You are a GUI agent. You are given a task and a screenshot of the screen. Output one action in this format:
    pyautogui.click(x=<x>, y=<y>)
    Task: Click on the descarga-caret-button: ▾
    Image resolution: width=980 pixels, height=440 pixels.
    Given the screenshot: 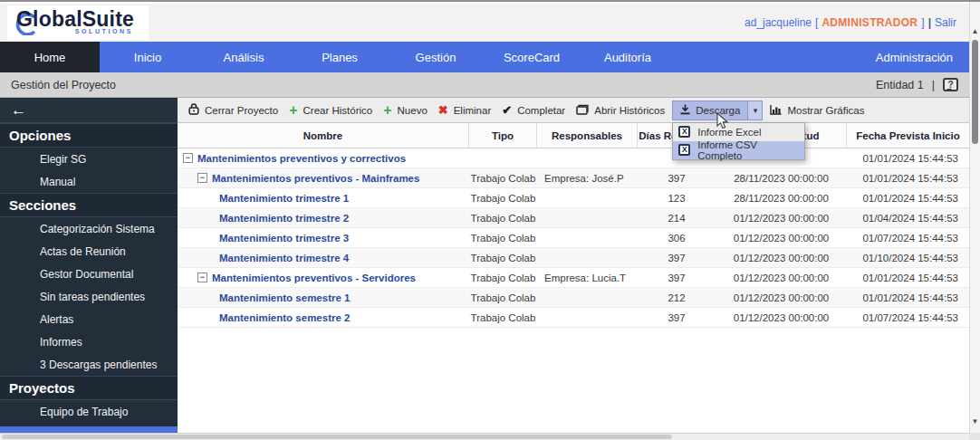 What is the action you would take?
    pyautogui.click(x=755, y=110)
    